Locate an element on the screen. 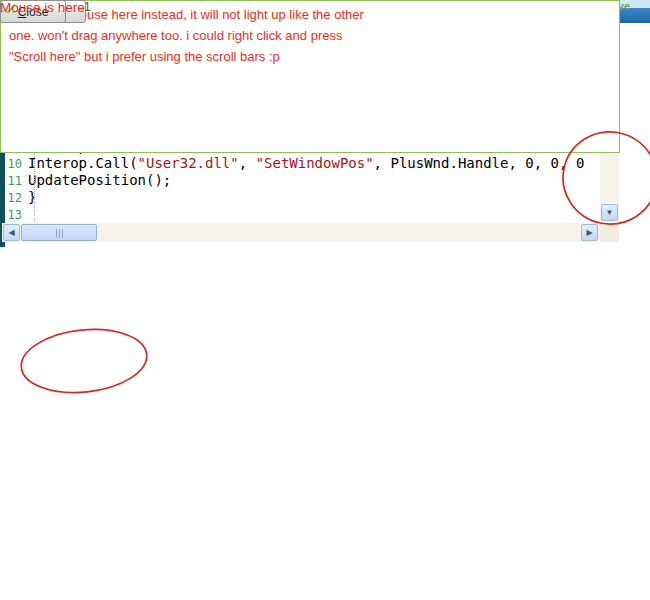  annotation-ellipse-horizontal-scrollbar is located at coordinates (84, 362).